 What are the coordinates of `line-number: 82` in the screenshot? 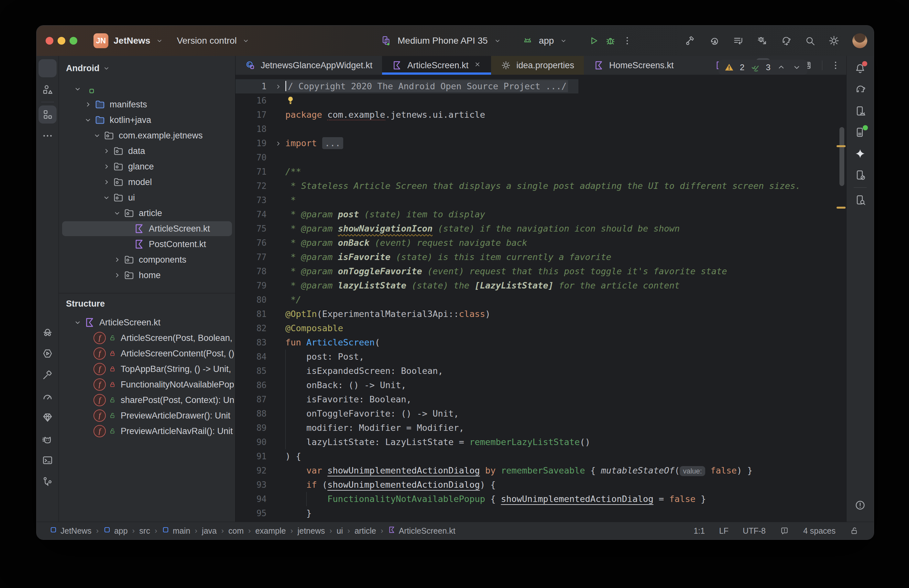 It's located at (253, 328).